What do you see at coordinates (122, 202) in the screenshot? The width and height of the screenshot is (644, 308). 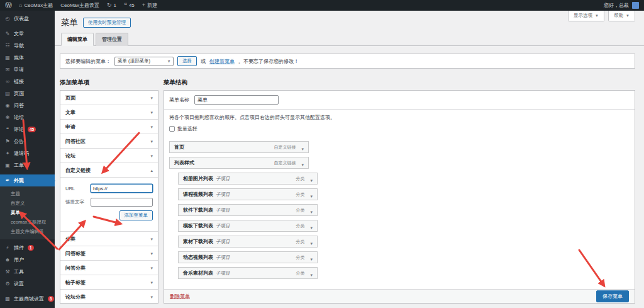 I see `link-text-input` at bounding box center [122, 202].